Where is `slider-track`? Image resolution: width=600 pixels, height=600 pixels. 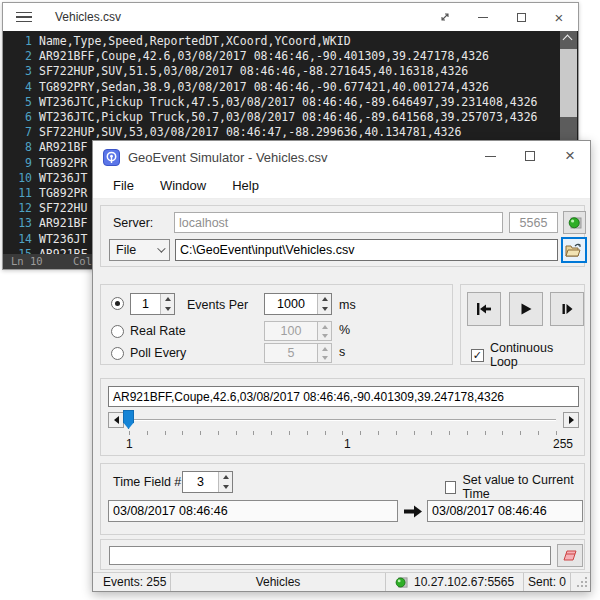 slider-track is located at coordinates (342, 420).